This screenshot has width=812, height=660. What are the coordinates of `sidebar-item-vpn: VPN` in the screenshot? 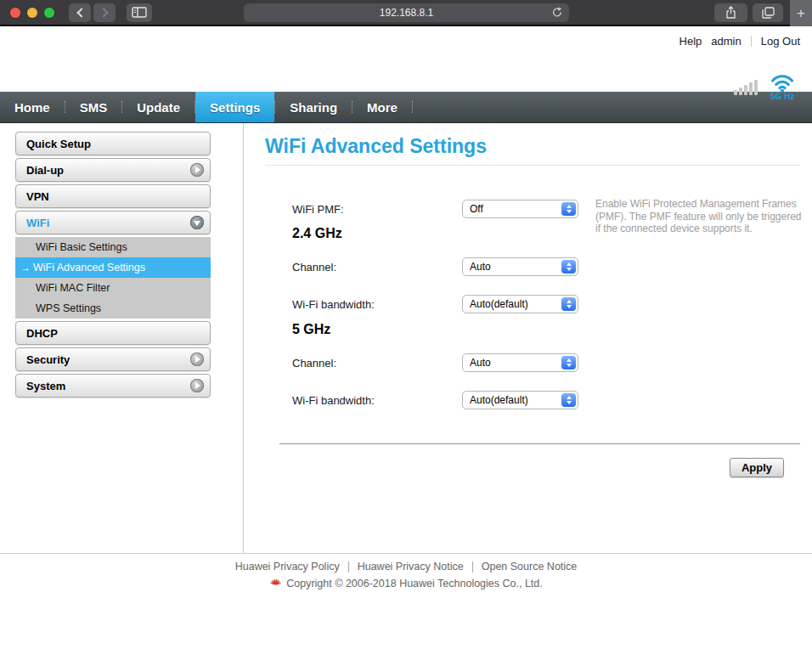 It's located at (113, 196).